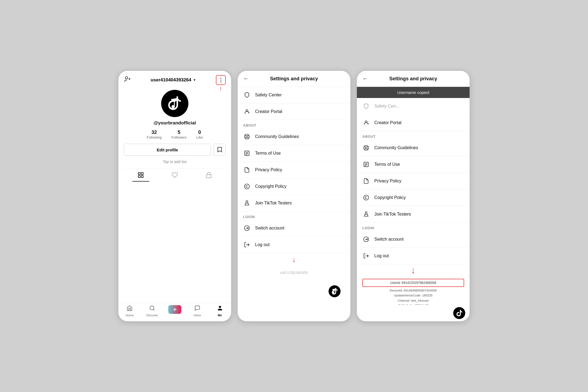 The width and height of the screenshot is (588, 392). I want to click on channel: Channel: lark_inhouse, so click(413, 301).